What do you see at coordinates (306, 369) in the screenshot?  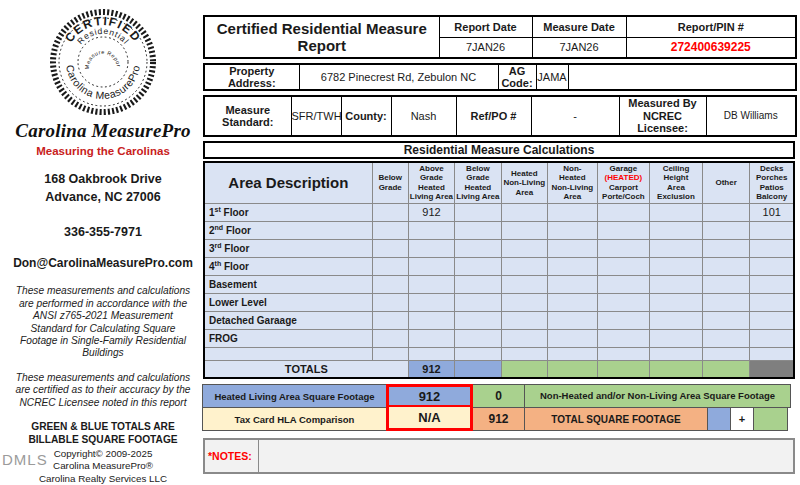 I see `totals-label: TOTALS` at bounding box center [306, 369].